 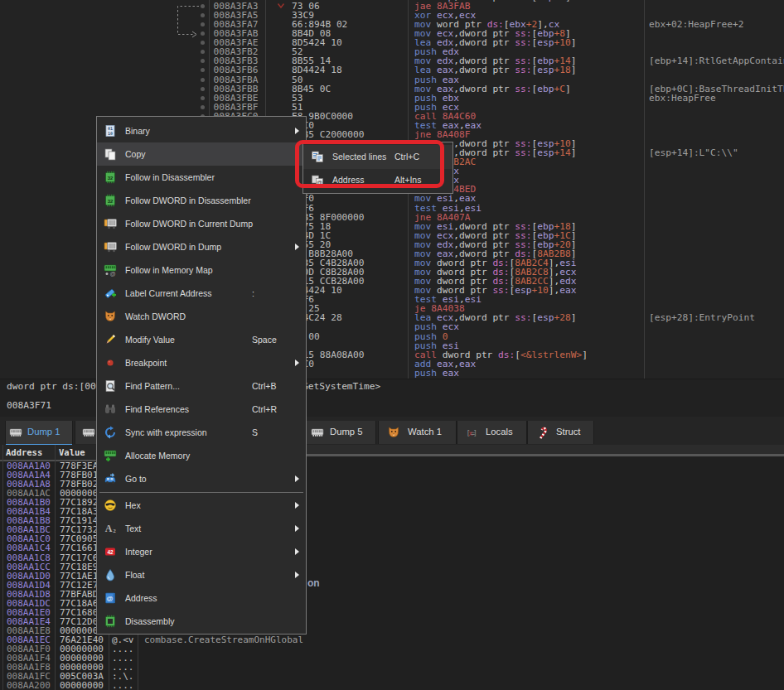 I want to click on menu-item-label-current-address: Label Current Address:, so click(x=201, y=293).